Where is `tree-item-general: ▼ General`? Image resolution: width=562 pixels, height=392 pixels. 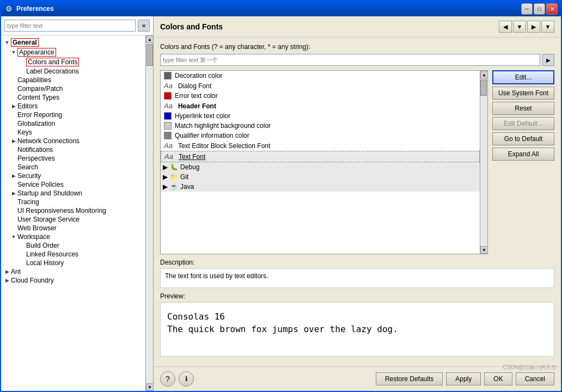 tree-item-general: ▼ General is located at coordinates (73, 42).